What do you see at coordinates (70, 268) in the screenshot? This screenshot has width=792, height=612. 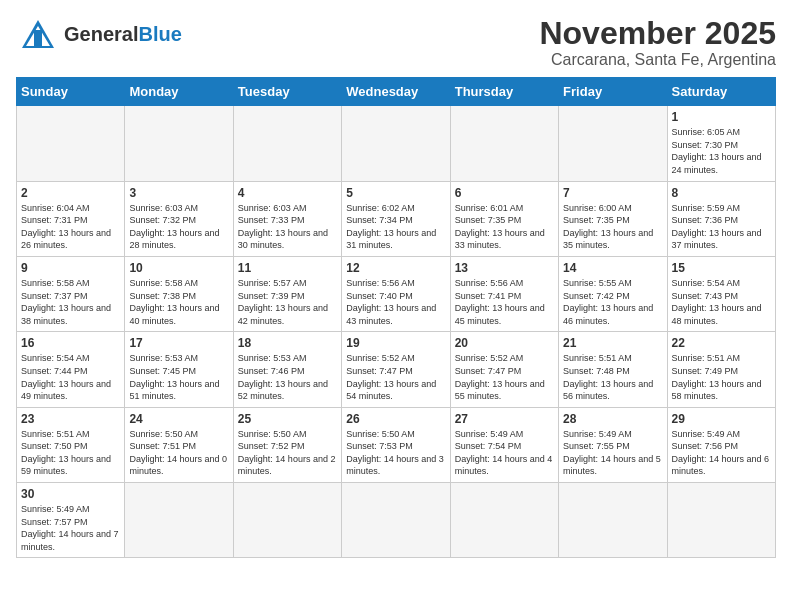 I see `day-number: 9` at bounding box center [70, 268].